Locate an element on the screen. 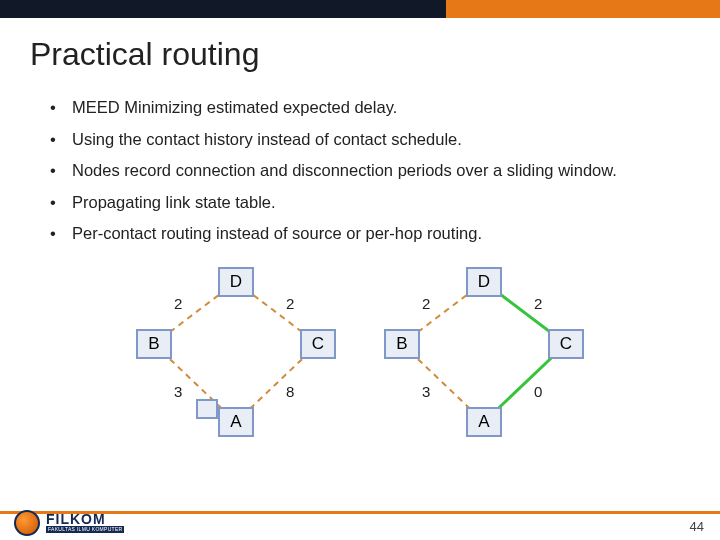 This screenshot has width=720, height=540. bullet-item: Per-contact routing instead of source or… is located at coordinates (368, 234).